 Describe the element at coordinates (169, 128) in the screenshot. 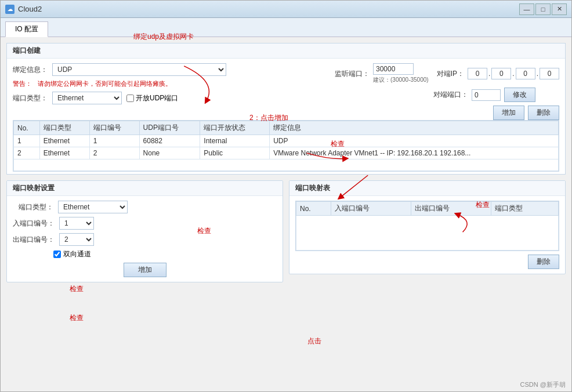

I see `col-udp: UDP端口号` at that location.